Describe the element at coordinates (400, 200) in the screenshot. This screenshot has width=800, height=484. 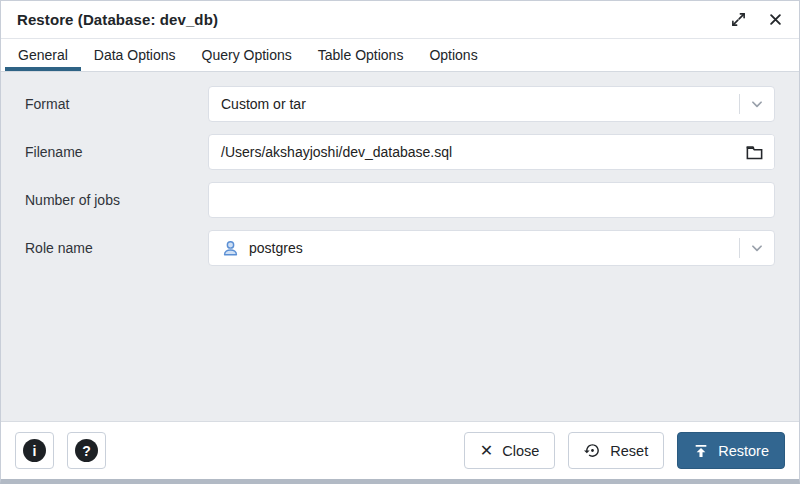
I see `jobs-row: Number of jobs` at that location.